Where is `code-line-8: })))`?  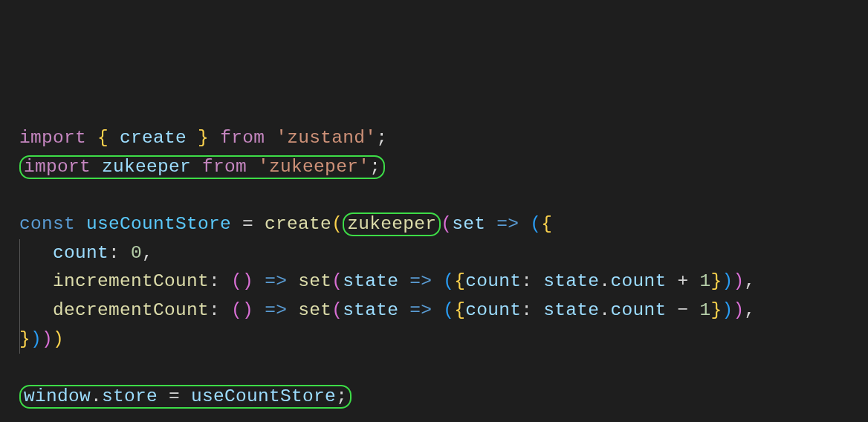 code-line-8: }))) is located at coordinates (434, 340).